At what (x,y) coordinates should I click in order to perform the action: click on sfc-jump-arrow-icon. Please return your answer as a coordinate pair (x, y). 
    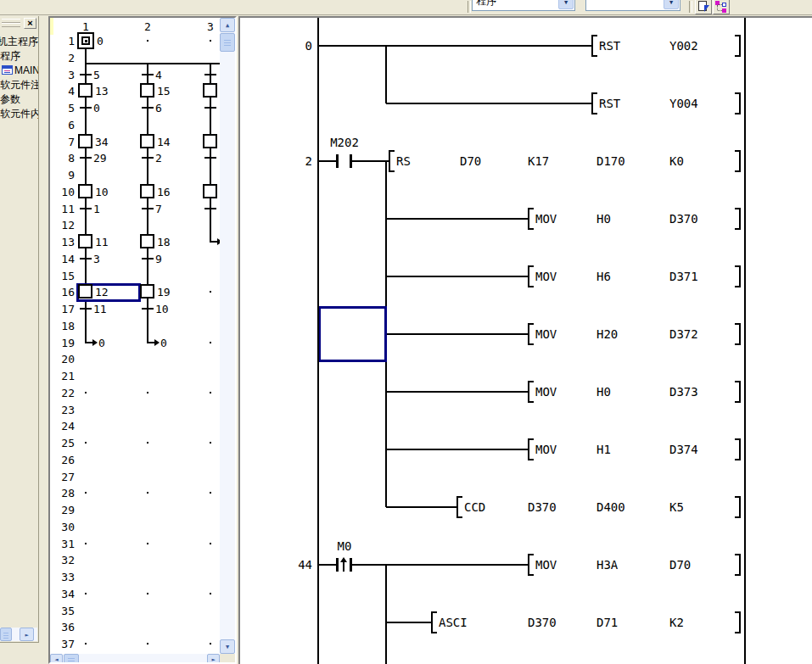
    Looking at the image, I should click on (95, 343).